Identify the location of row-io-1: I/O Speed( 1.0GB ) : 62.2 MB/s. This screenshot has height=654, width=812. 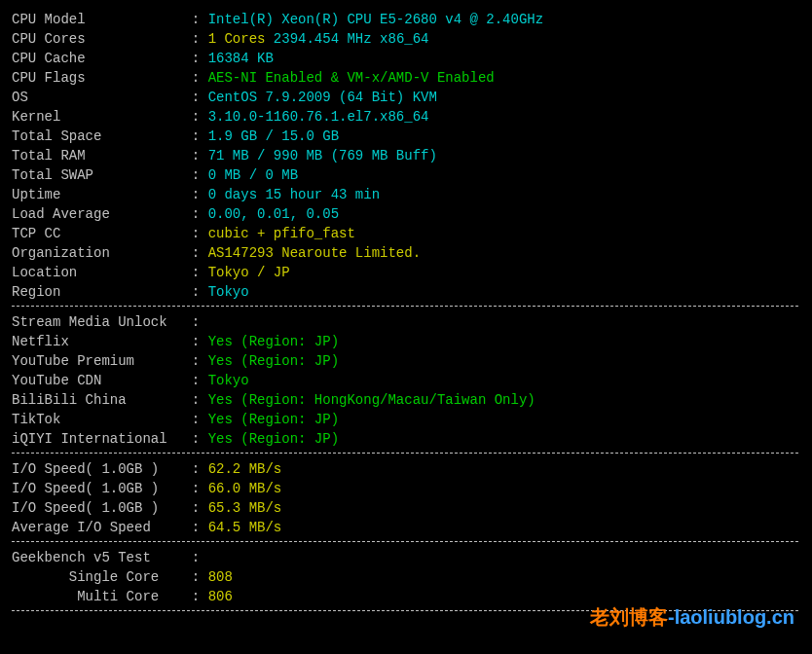
(406, 469).